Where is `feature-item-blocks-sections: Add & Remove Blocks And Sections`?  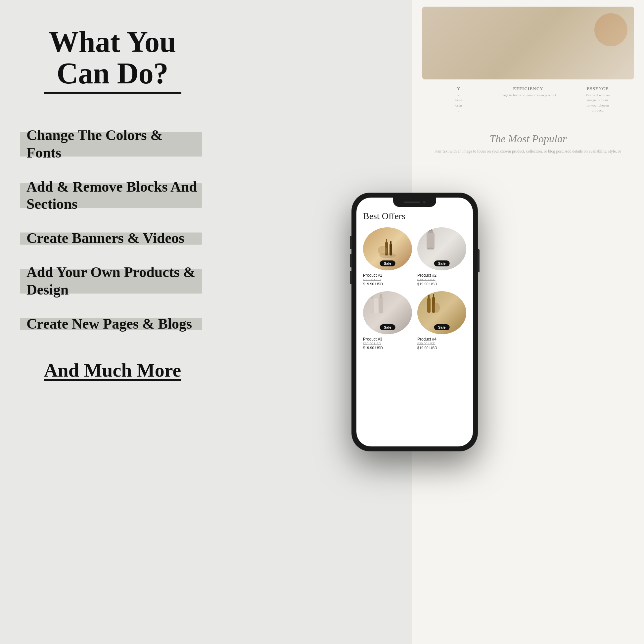 feature-item-blocks-sections: Add & Remove Blocks And Sections is located at coordinates (113, 196).